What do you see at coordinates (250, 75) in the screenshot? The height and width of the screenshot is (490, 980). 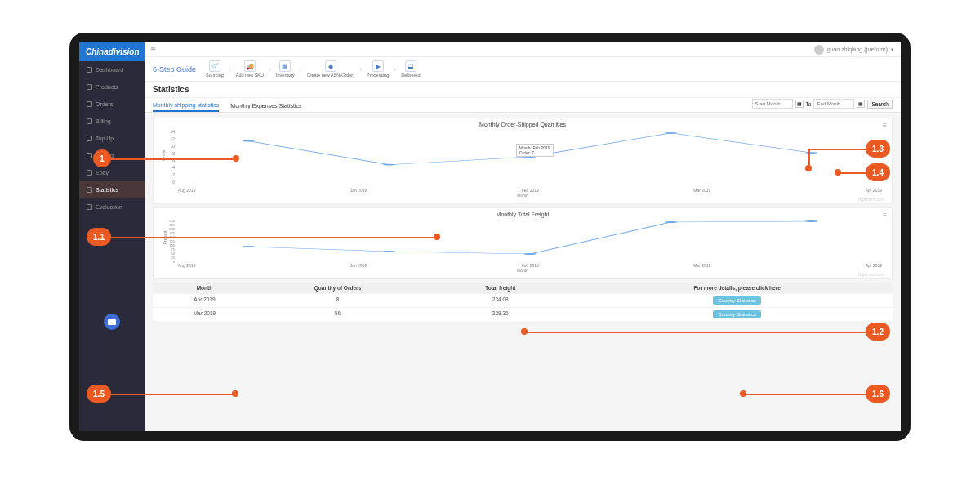 I see `step-label: Add new SKU` at bounding box center [250, 75].